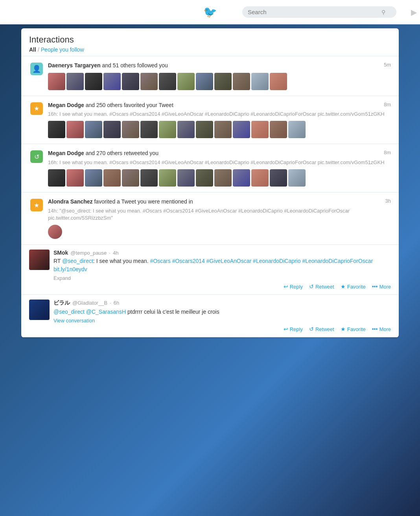 The height and width of the screenshot is (516, 420). Describe the element at coordinates (110, 253) in the screenshot. I see `smok-time: ·` at that location.